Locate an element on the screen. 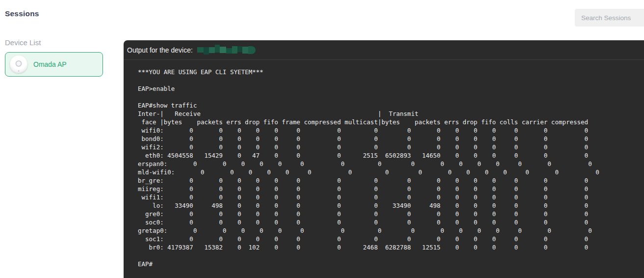 The height and width of the screenshot is (278, 644). access-point-icon is located at coordinates (19, 64).